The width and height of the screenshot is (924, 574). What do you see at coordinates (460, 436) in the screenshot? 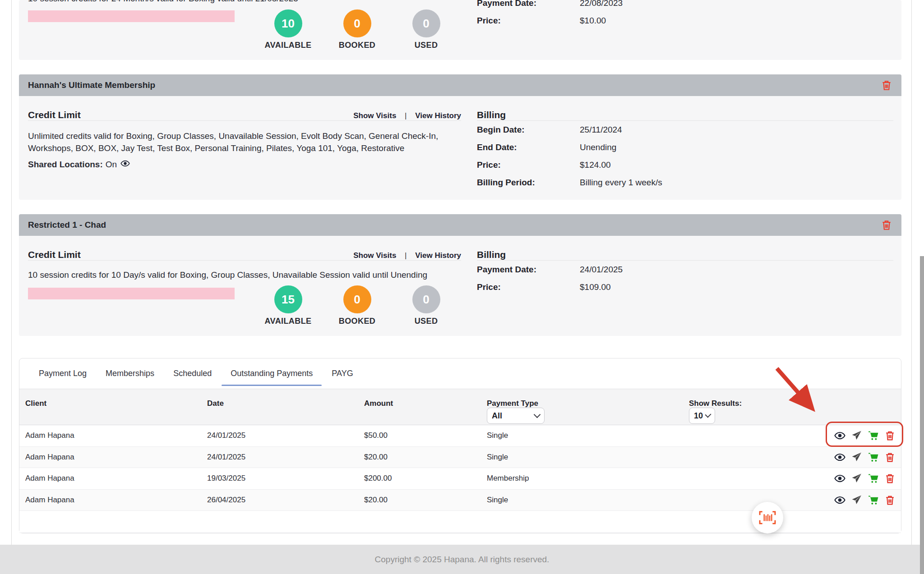
I see `table-row: Adam Hapana 24/01/2025 $50.00 Single` at bounding box center [460, 436].